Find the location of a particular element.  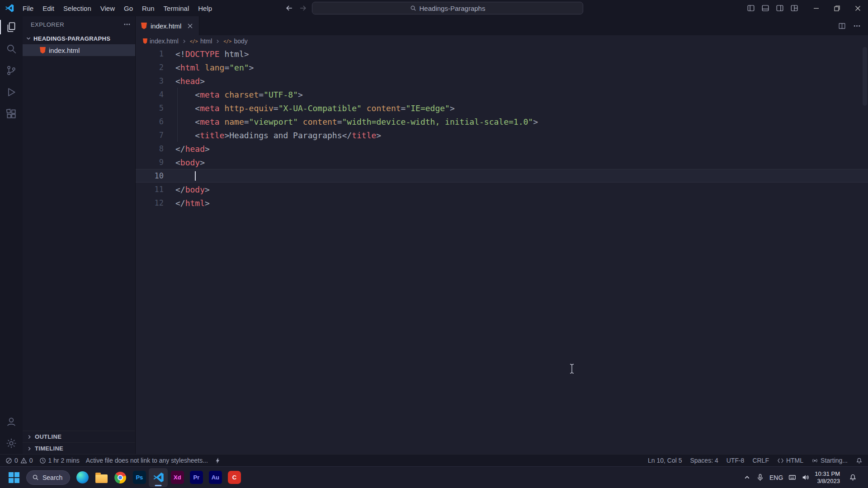

microphone-icon is located at coordinates (760, 477).